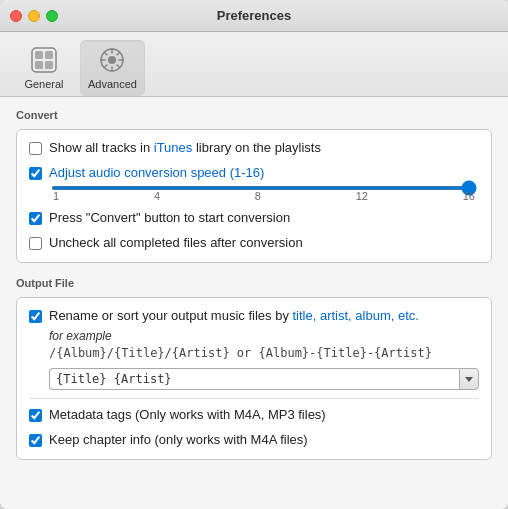  What do you see at coordinates (80, 336) in the screenshot?
I see `example-label-text: for example` at bounding box center [80, 336].